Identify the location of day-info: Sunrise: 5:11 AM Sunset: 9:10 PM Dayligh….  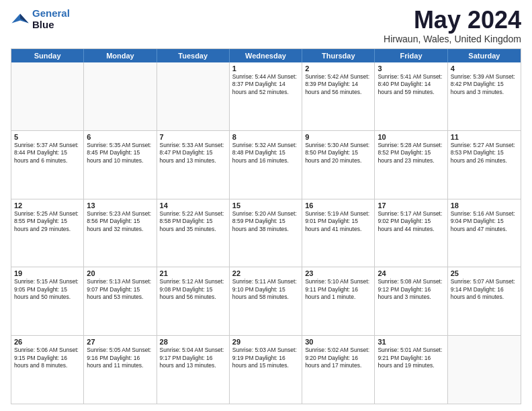
(266, 289).